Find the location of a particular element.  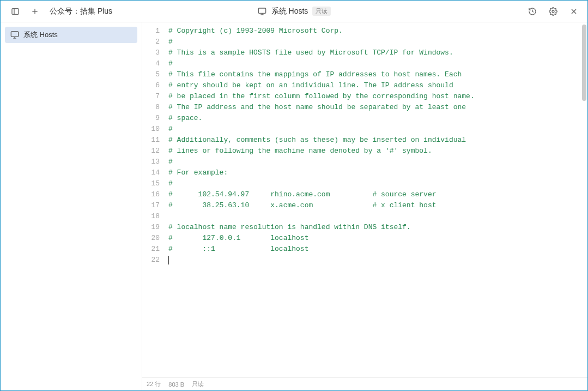

line-number-gutter: 12345678910111213141516171819202122 is located at coordinates (153, 200).